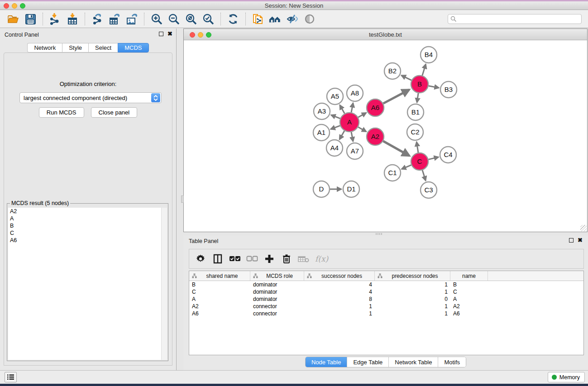 This screenshot has height=386, width=588. Describe the element at coordinates (133, 48) in the screenshot. I see `tab-mcds: MCDS` at that location.